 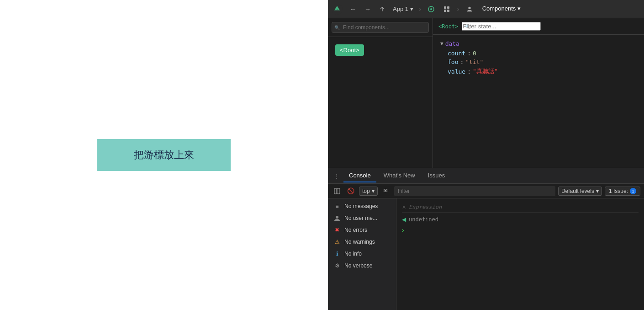 I want to click on eye-button: 👁, so click(x=386, y=191).